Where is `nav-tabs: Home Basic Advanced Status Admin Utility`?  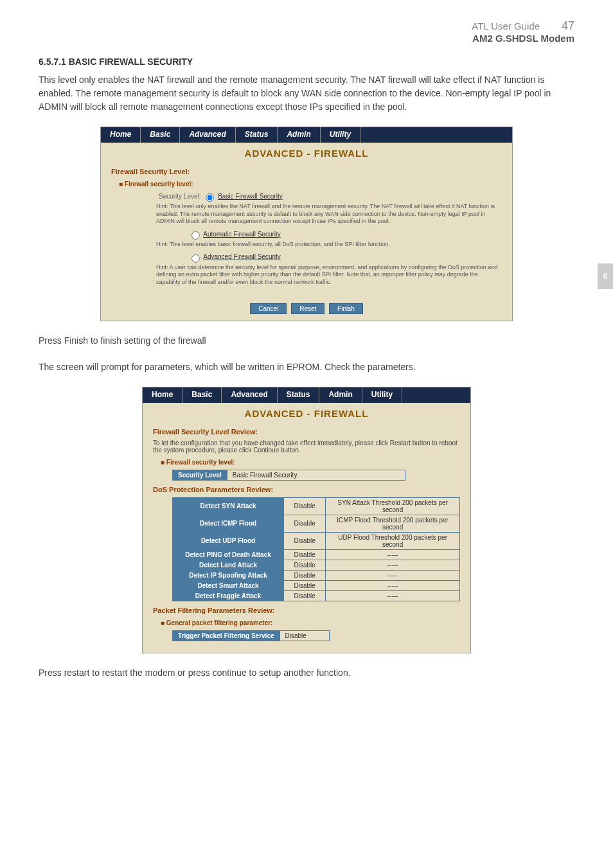
nav-tabs: Home Basic Advanced Status Admin Utility is located at coordinates (306, 135).